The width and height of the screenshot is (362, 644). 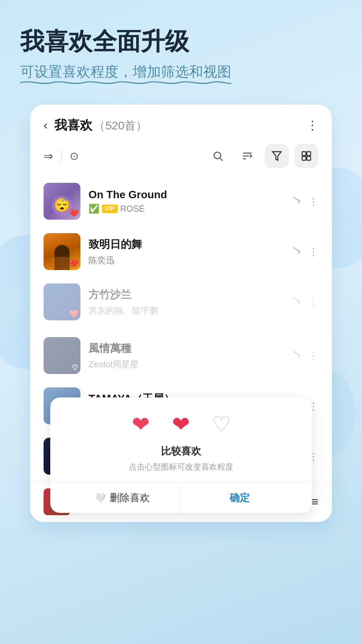 I want to click on popup-label: 比较喜欢, so click(x=181, y=451).